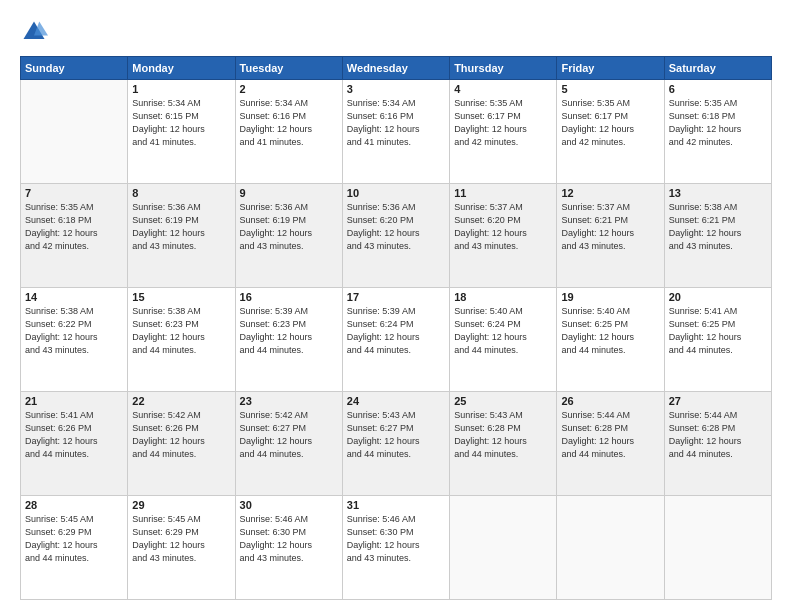 The image size is (792, 612). What do you see at coordinates (610, 401) in the screenshot?
I see `day-number: 26` at bounding box center [610, 401].